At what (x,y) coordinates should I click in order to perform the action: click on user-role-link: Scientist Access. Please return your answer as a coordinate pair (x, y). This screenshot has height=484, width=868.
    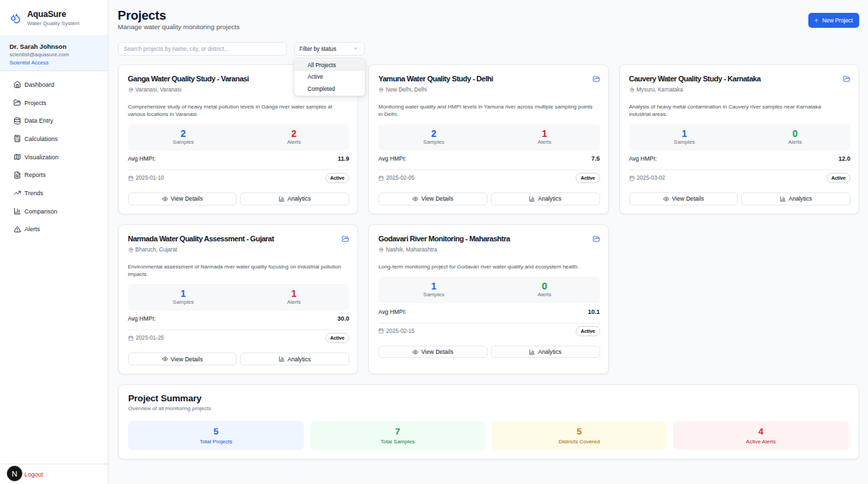
    Looking at the image, I should click on (54, 62).